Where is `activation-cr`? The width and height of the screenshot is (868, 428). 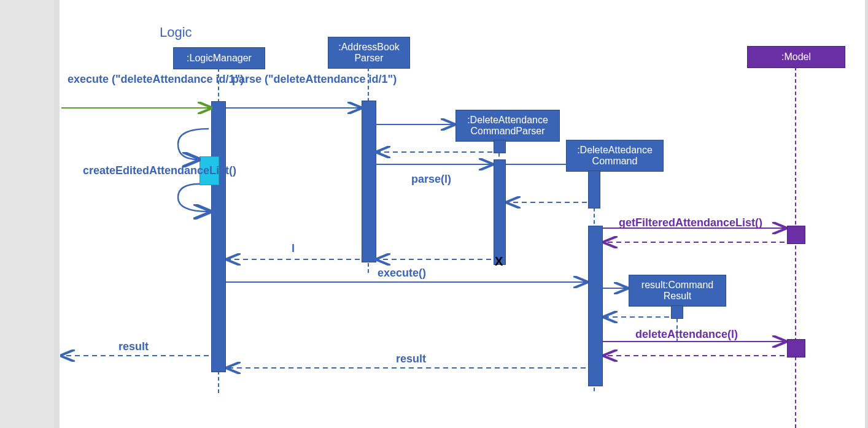
activation-cr is located at coordinates (677, 312).